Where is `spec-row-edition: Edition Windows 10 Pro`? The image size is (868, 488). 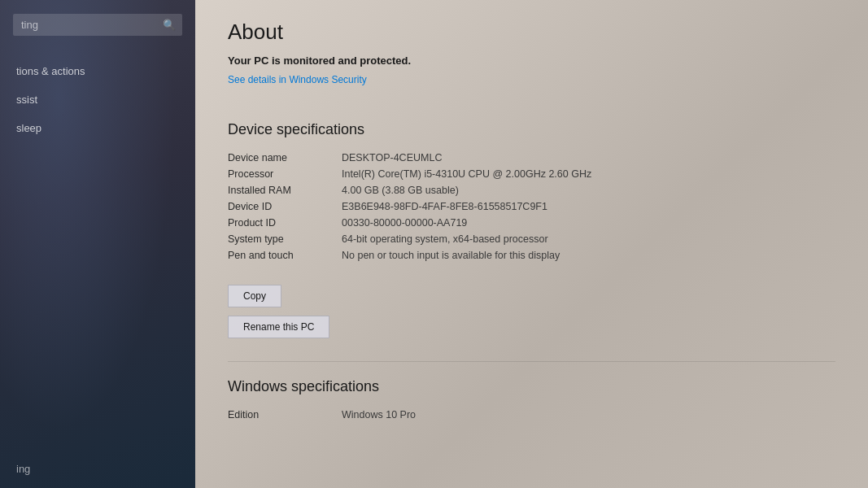
spec-row-edition: Edition Windows 10 Pro is located at coordinates (532, 415).